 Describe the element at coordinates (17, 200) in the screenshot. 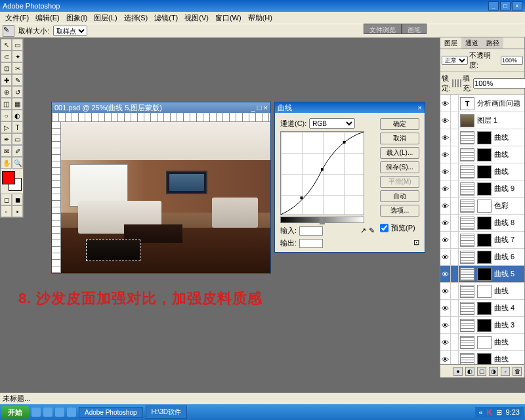

I see `quickmask-on: ◼` at that location.